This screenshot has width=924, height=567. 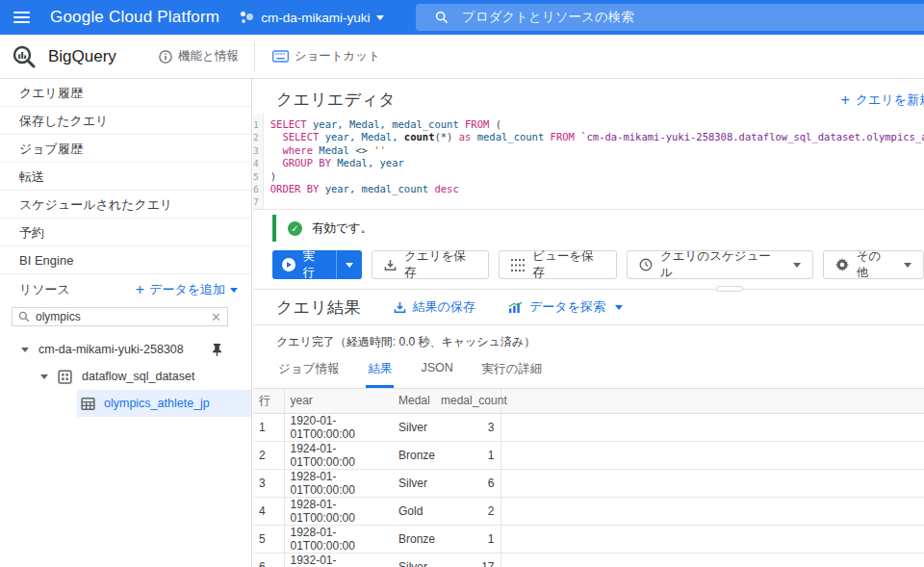 What do you see at coordinates (445, 307) in the screenshot?
I see `save-results-label: 結果の保存` at bounding box center [445, 307].